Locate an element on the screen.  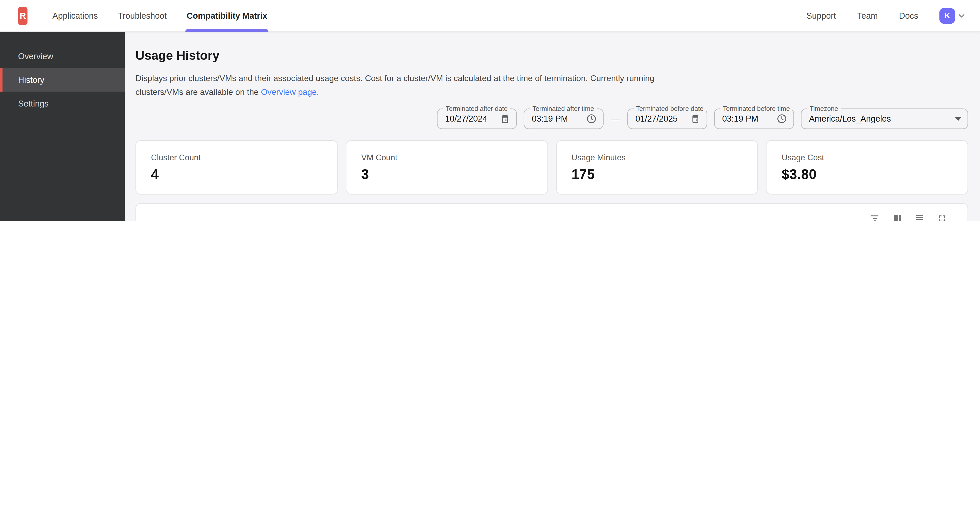
description-line2: clusters/VMs are available on the is located at coordinates (198, 92).